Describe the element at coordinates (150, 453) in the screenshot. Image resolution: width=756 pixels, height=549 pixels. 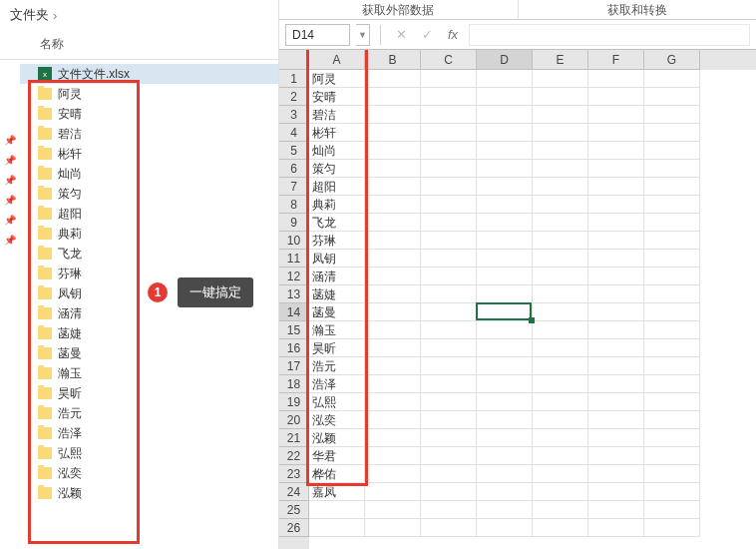
I see `folder-row: 弘熙` at that location.